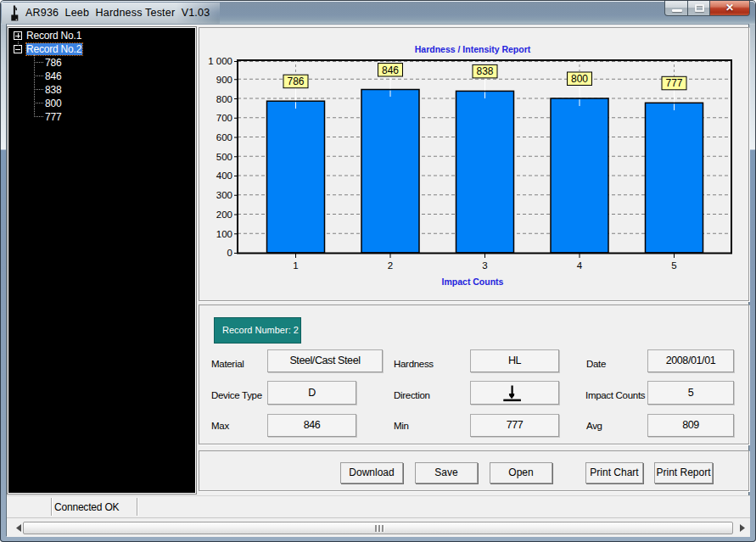 Image resolution: width=756 pixels, height=542 pixels. I want to click on svg-text: 600, so click(224, 137).